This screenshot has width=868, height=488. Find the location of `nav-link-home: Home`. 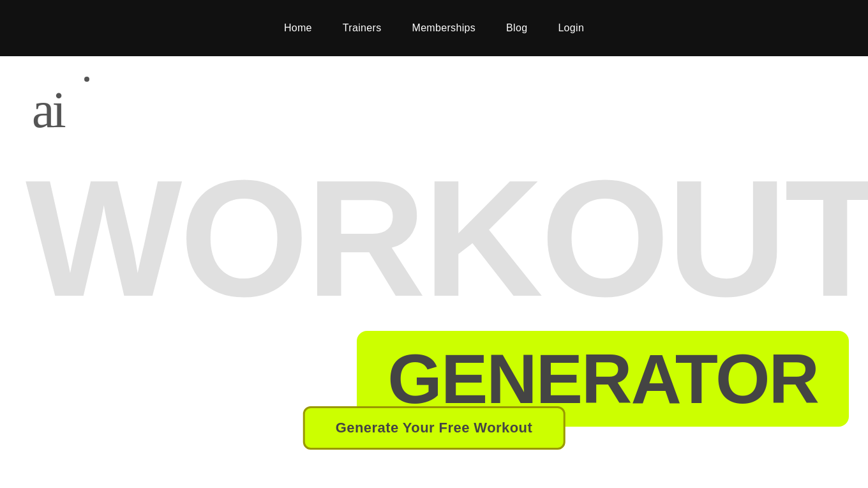

nav-link-home: Home is located at coordinates (298, 28).